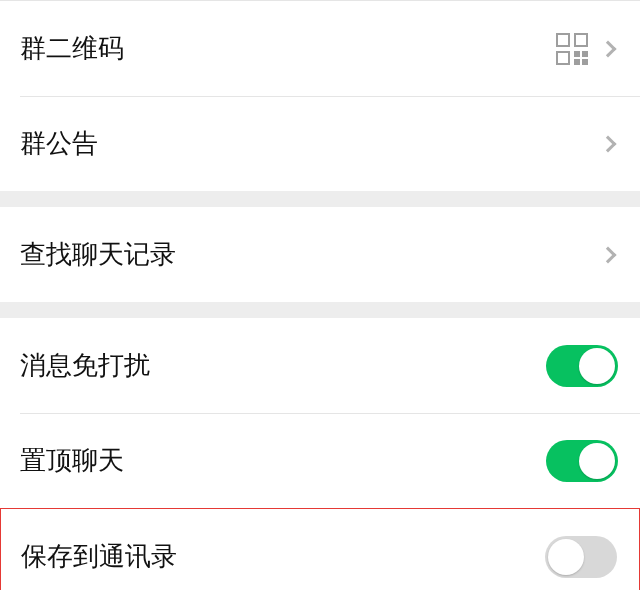  Describe the element at coordinates (59, 144) in the screenshot. I see `label-group-announcement: 群公告` at that location.